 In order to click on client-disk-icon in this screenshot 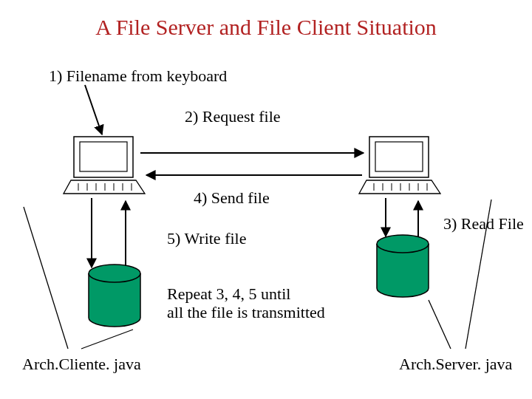, I will do `click(115, 296)`.